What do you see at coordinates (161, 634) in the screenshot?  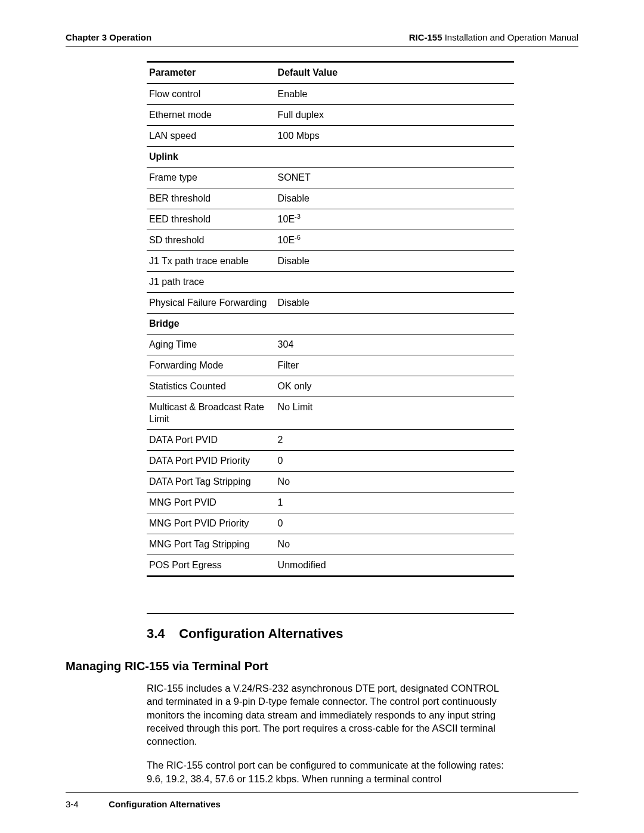 I see `section-number: 3.4` at bounding box center [161, 634].